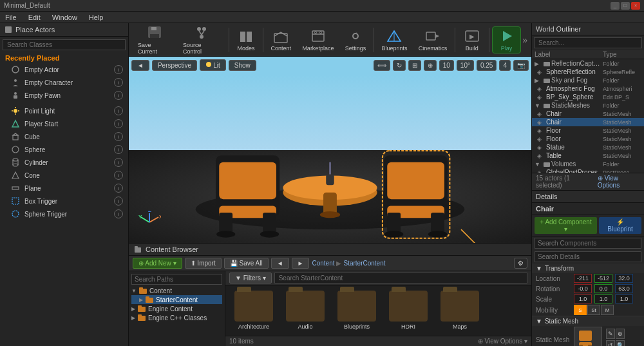  What do you see at coordinates (588, 63) in the screenshot?
I see `wo-item-reflection-folder: ▶ ReflectionCaptureA Folder` at bounding box center [588, 63].